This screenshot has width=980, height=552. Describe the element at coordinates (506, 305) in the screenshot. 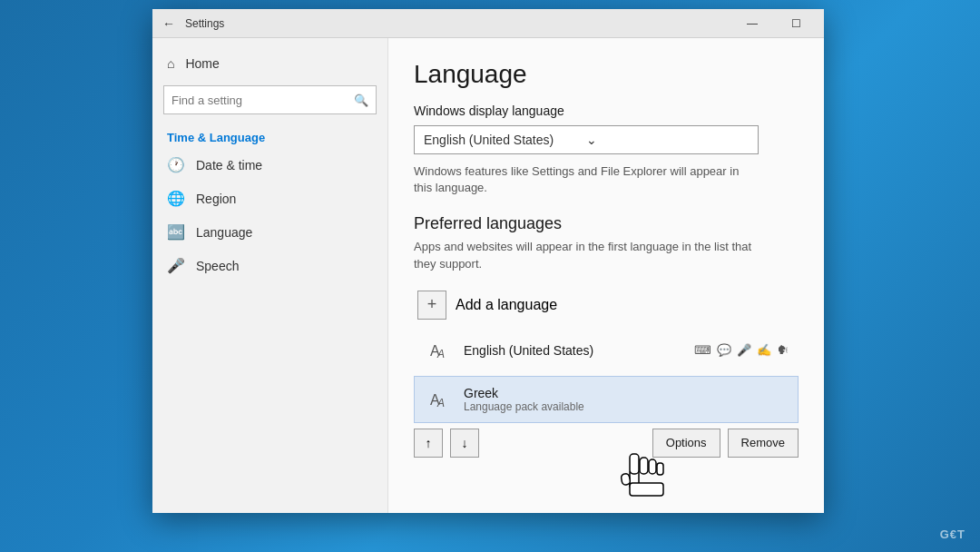

I see `add-language-label: Add a language` at that location.